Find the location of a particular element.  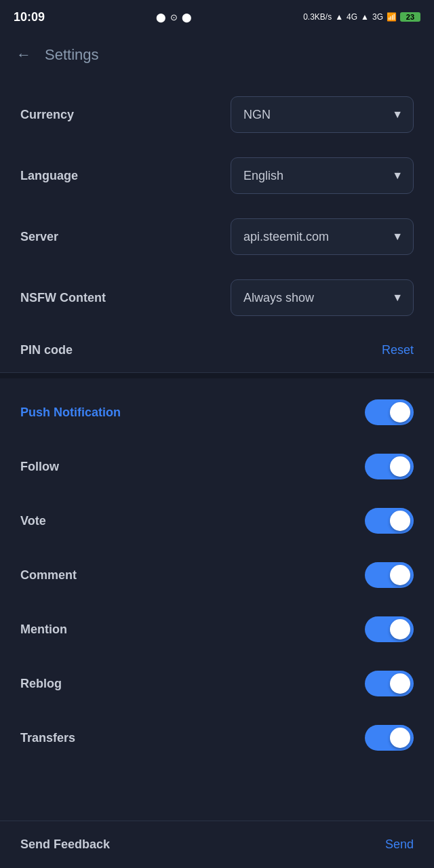

toggle-row-comment: Comment is located at coordinates (217, 575).